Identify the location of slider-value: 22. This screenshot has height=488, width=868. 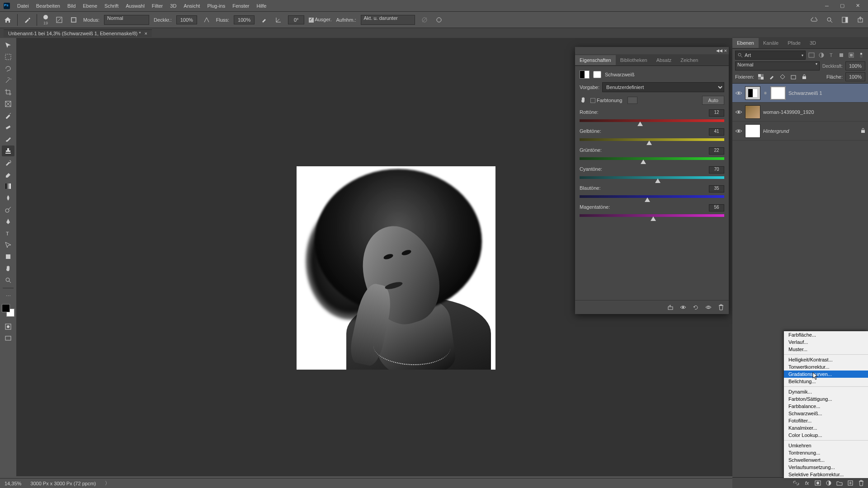
(717, 151).